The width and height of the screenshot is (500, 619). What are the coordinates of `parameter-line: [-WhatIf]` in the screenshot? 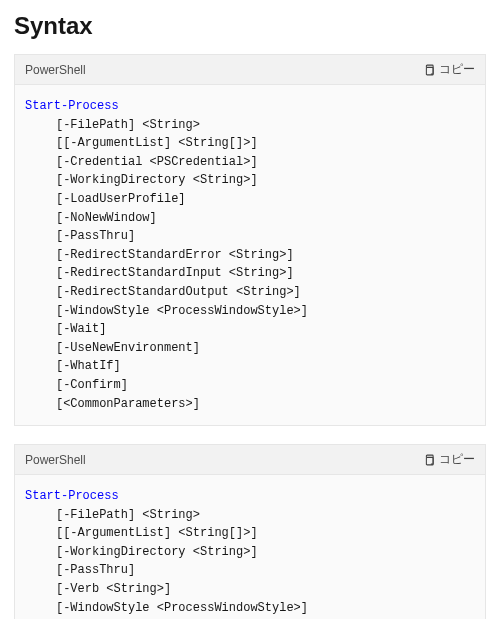 It's located at (250, 366).